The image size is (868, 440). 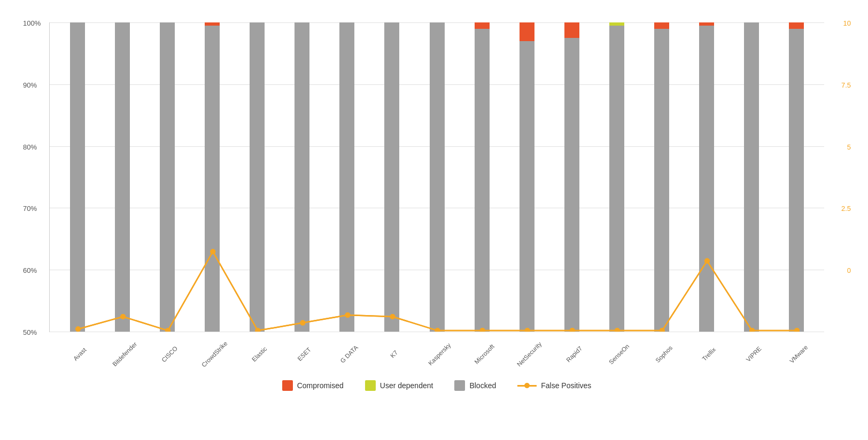 What do you see at coordinates (475, 386) in the screenshot?
I see `legend-blocked: Blocked` at bounding box center [475, 386].